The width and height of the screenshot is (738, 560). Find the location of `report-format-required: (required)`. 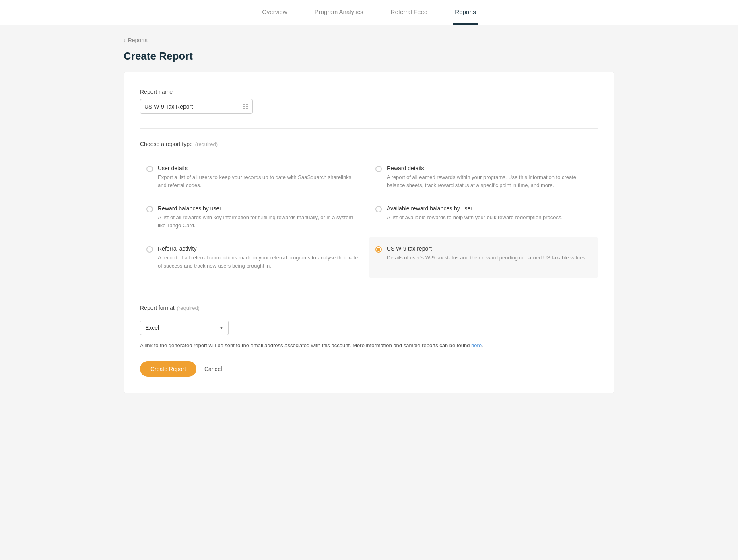

report-format-required: (required) is located at coordinates (188, 308).